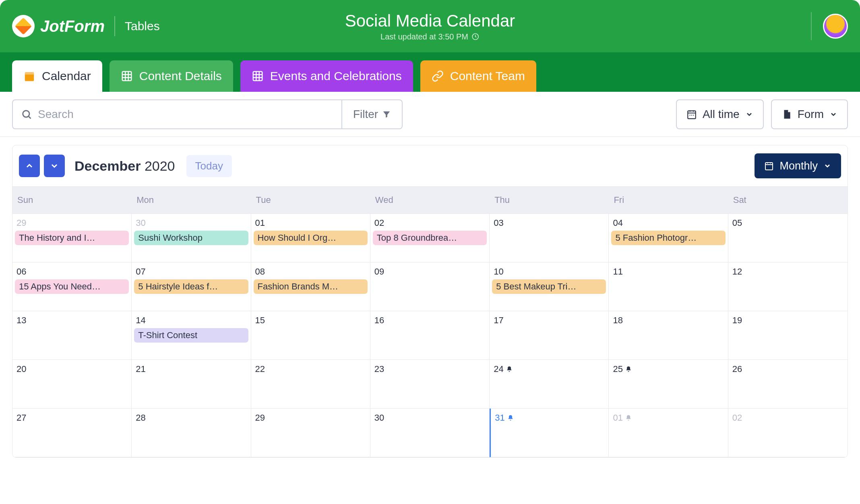 The height and width of the screenshot is (504, 860). Describe the element at coordinates (209, 166) in the screenshot. I see `today-button: Today` at that location.